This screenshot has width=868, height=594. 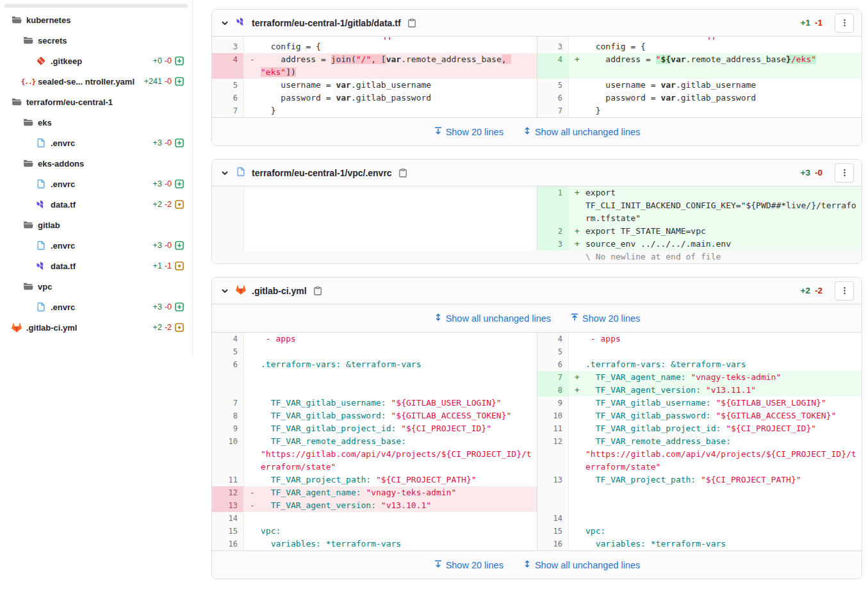 What do you see at coordinates (17, 102) in the screenshot?
I see `folder-icon` at bounding box center [17, 102].